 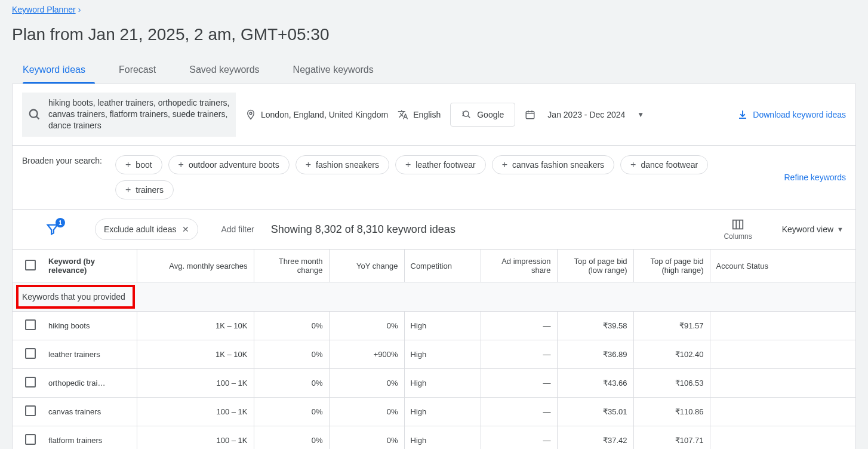 I want to click on chip-label: leather footwear, so click(x=445, y=165).